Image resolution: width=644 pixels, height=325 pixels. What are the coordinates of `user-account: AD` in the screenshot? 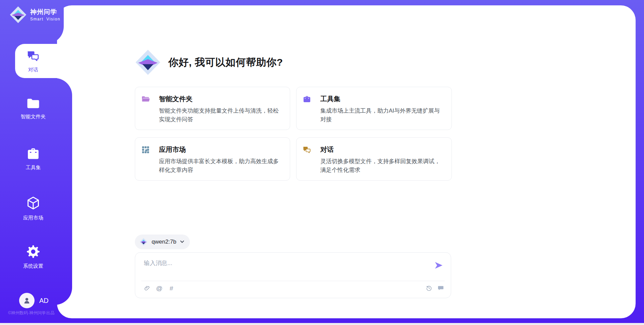 It's located at (34, 301).